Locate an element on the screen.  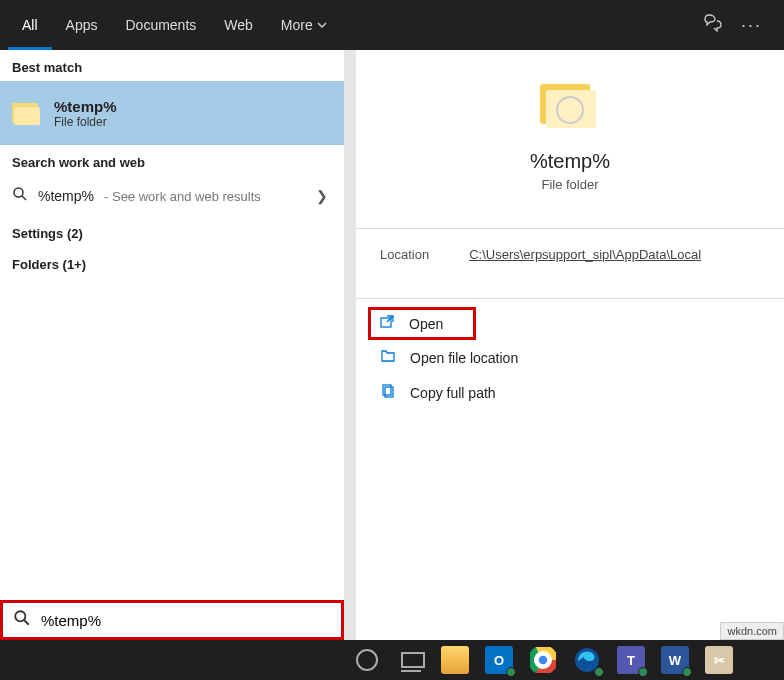
preview-subtitle: File folder is located at coordinates (570, 184).